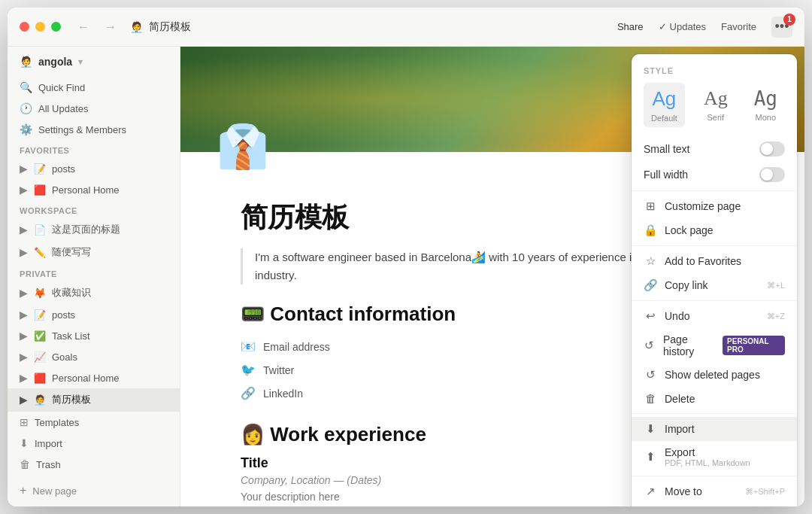 The width and height of the screenshot is (812, 514). I want to click on posts-priv-label: posts, so click(63, 315).